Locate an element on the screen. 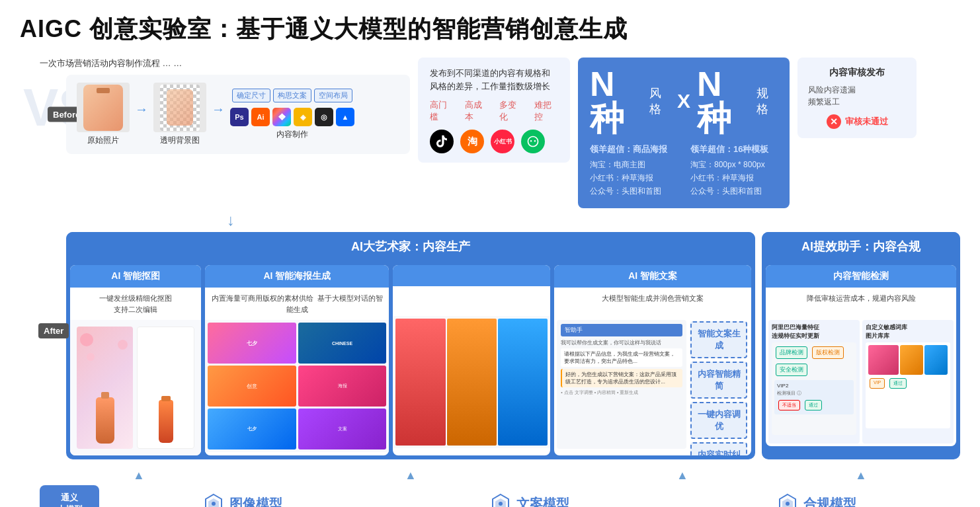 The width and height of the screenshot is (980, 507). compliance-col-header: 内容智能检测 is located at coordinates (861, 276).